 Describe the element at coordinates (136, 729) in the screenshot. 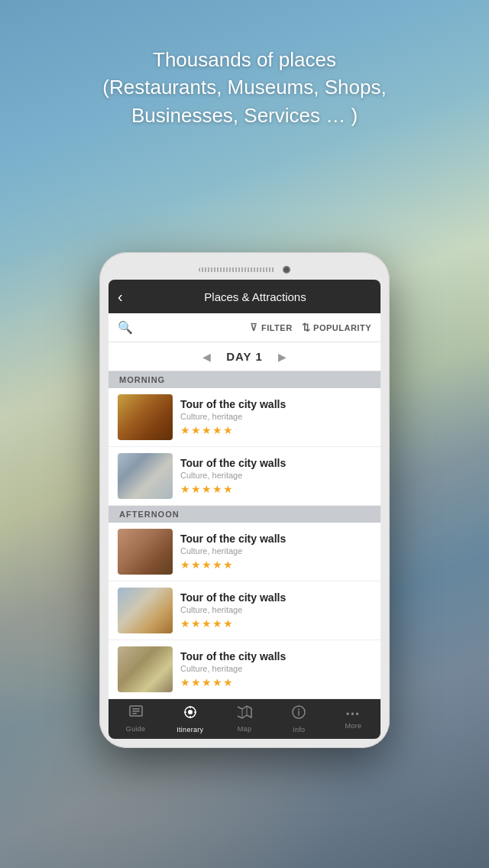

I see `guide-label: Guide` at that location.